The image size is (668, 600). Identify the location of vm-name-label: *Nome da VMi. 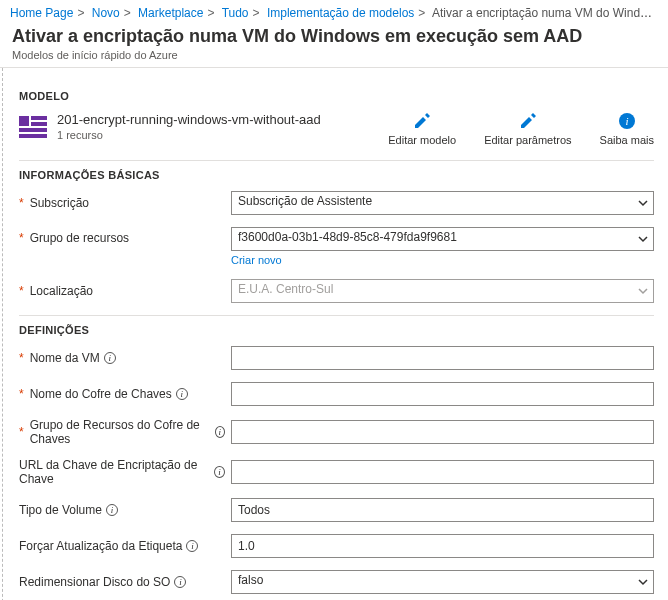
(125, 358).